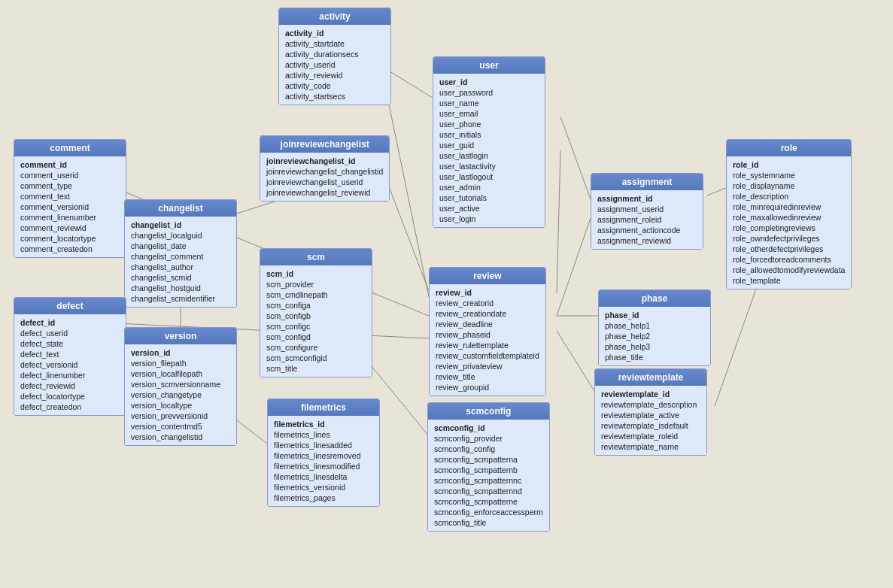 The height and width of the screenshot is (588, 893). Describe the element at coordinates (488, 292) in the screenshot. I see `field-review_id: review_id` at that location.